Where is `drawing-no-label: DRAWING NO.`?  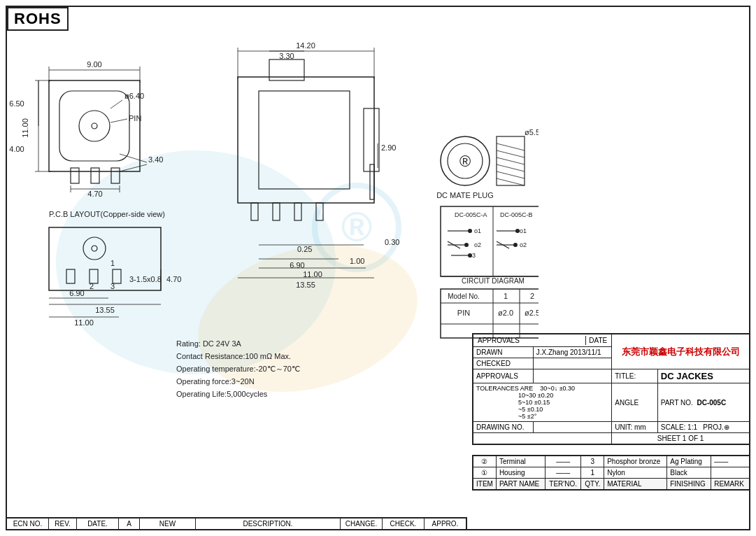 drawing-no-label: DRAWING NO. is located at coordinates (504, 428).